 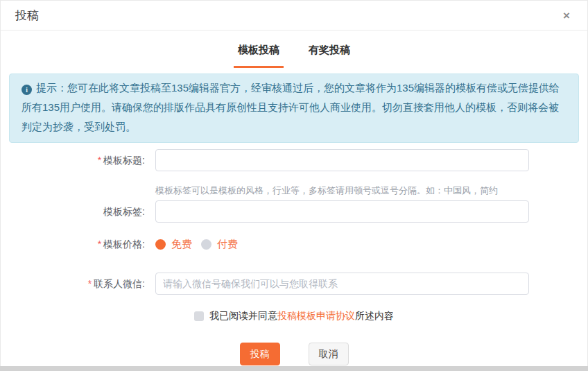 I want to click on submit-button: 投稿, so click(x=260, y=354).